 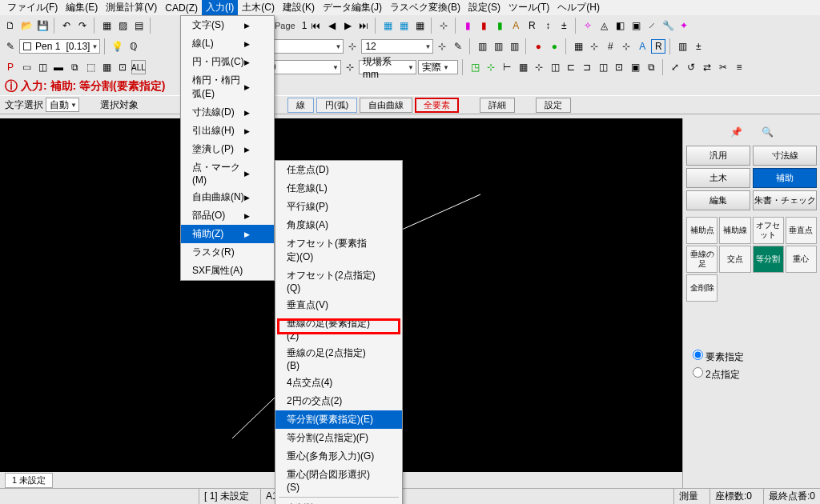 What do you see at coordinates (588, 26) in the screenshot?
I see `gr1-icon: ✧` at bounding box center [588, 26].